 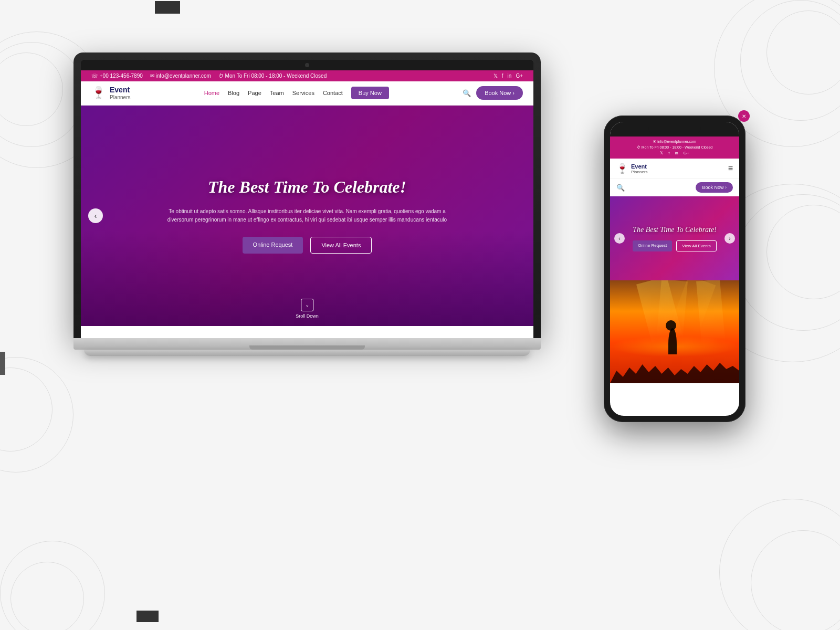 What do you see at coordinates (99, 93) in the screenshot?
I see `logo-icon: 🍷` at bounding box center [99, 93].